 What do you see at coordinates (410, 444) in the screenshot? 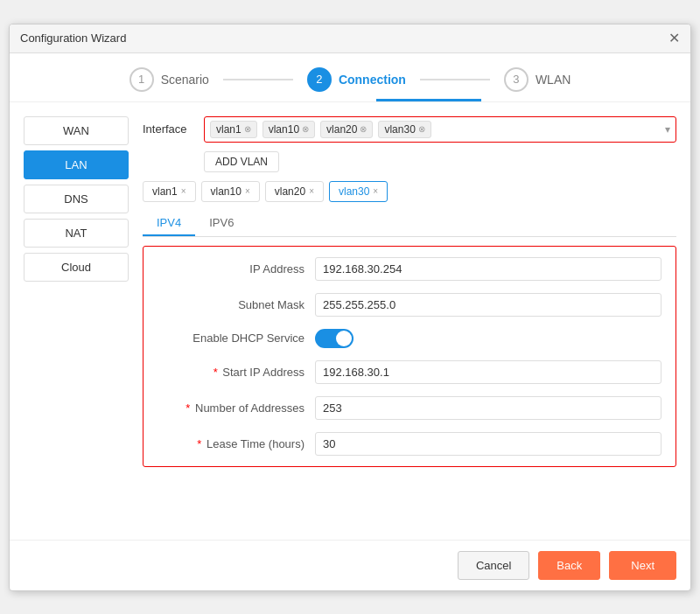
I see `form-row-lease-time: * Lease Time (hours)` at bounding box center [410, 444].